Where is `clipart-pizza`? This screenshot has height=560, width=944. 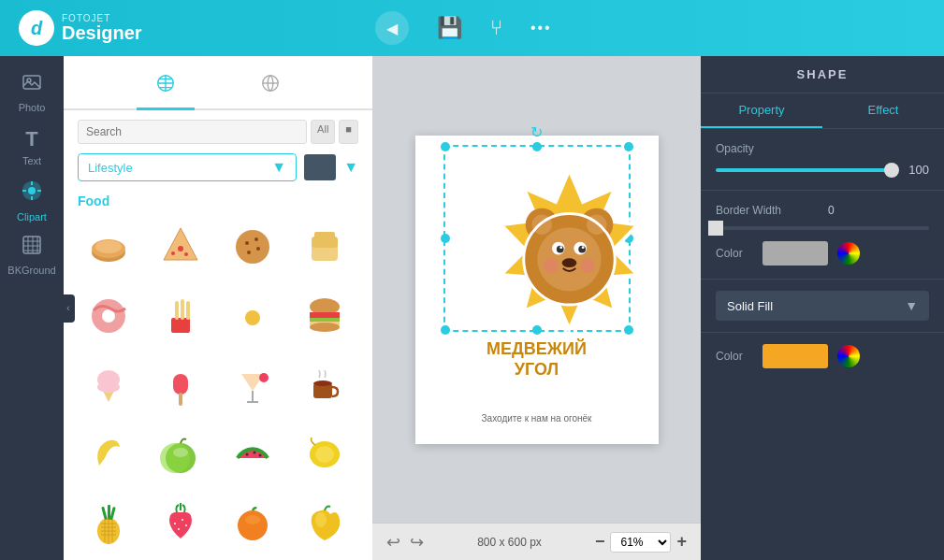
clipart-pizza is located at coordinates (181, 247).